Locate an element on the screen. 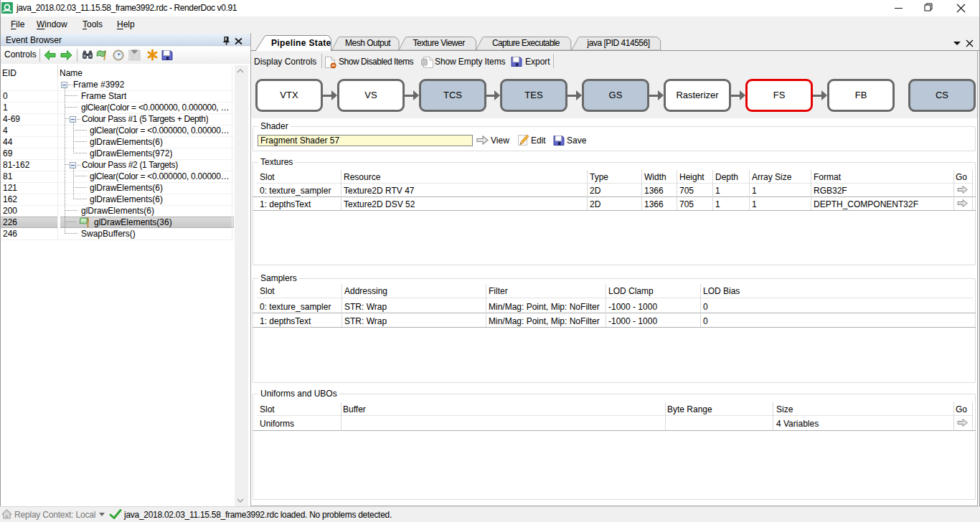  svg-text: Capture Executable is located at coordinates (527, 43).